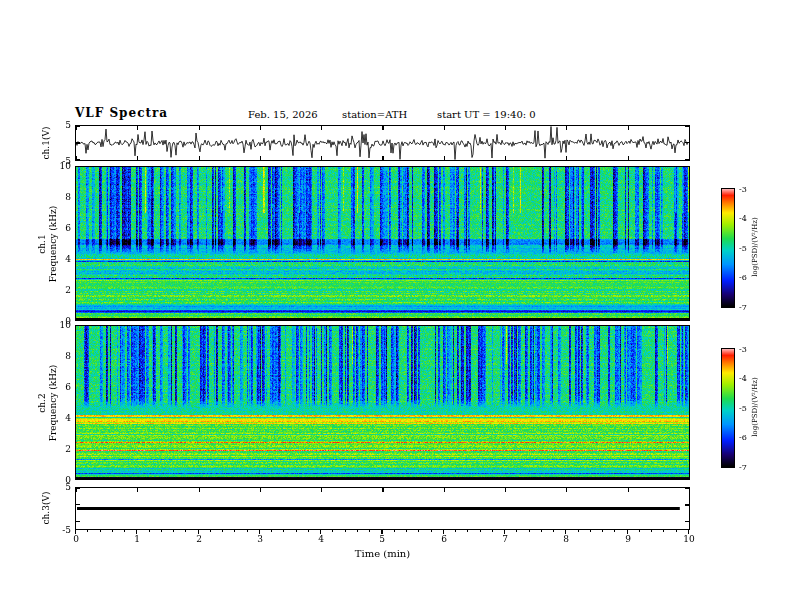 The height and width of the screenshot is (612, 792). Describe the element at coordinates (48, 403) in the screenshot. I see `ch2-spec-ylabel: ch.2 Frequency (kHz)` at that location.